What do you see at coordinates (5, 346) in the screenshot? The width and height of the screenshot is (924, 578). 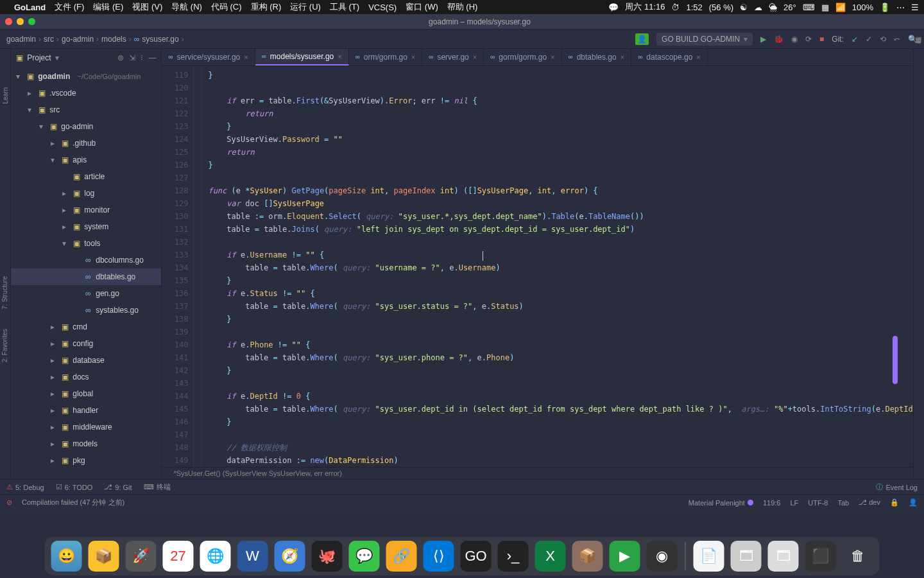 I see `left-tool-favorites: 2: Favorites` at bounding box center [5, 346].